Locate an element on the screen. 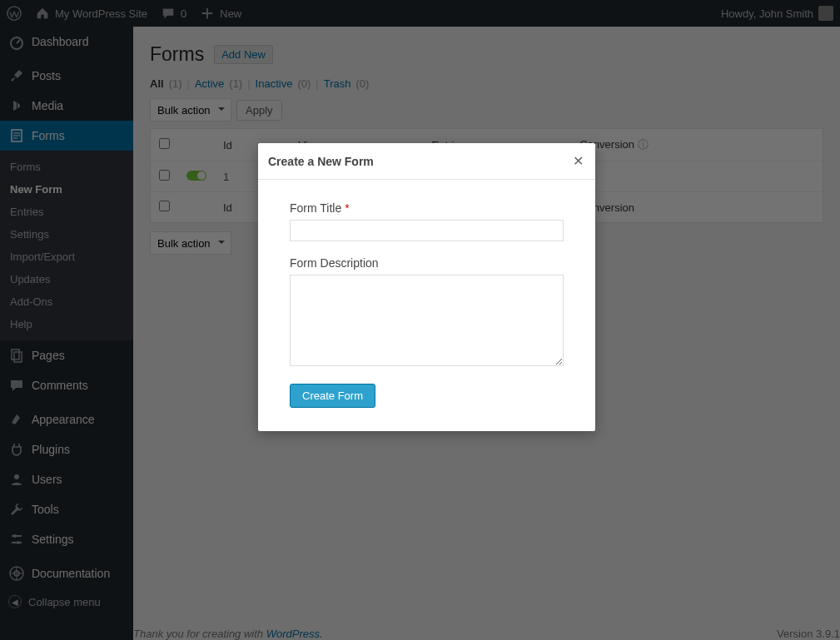 This screenshot has width=840, height=640. form-description-label: Form Description is located at coordinates (426, 263).